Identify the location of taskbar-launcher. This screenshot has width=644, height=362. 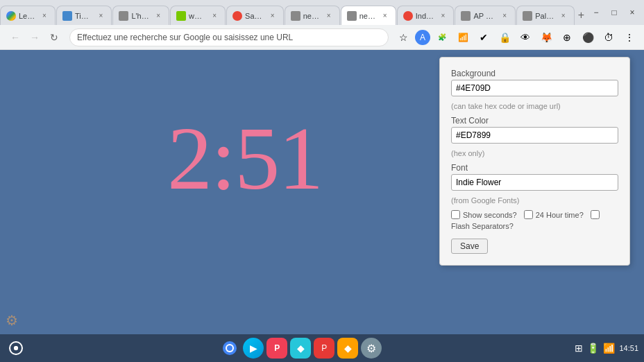
(16, 348).